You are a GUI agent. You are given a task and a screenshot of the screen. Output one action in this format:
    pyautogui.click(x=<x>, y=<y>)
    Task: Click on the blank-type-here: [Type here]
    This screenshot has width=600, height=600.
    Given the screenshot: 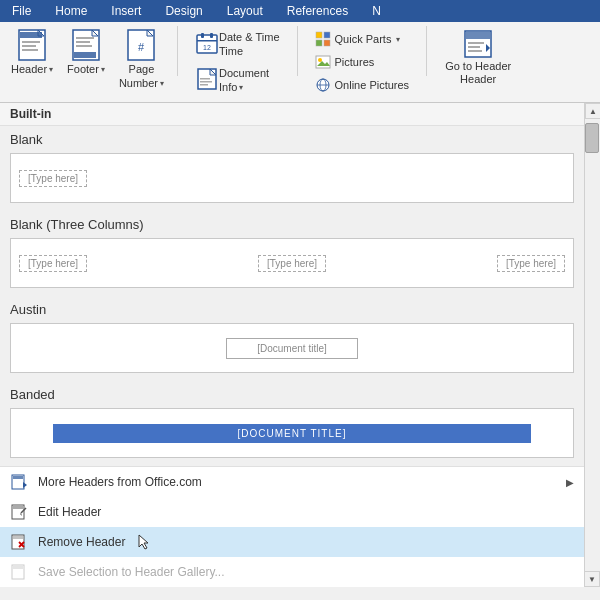 What is the action you would take?
    pyautogui.click(x=53, y=178)
    